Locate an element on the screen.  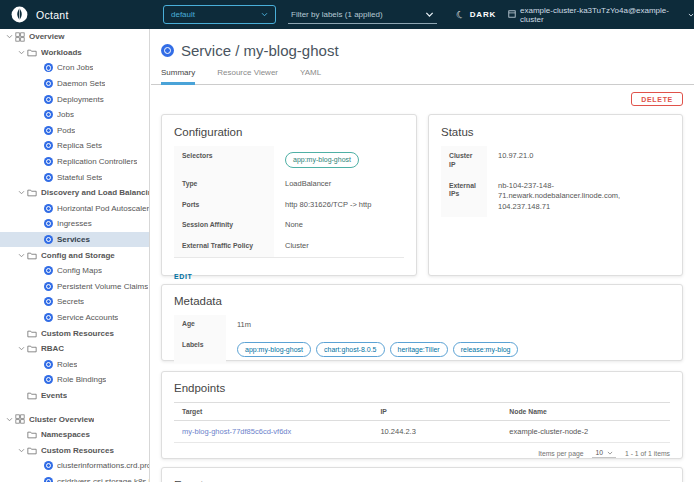
sidebar-item-label: Persistent Volume Claims is located at coordinates (102, 286).